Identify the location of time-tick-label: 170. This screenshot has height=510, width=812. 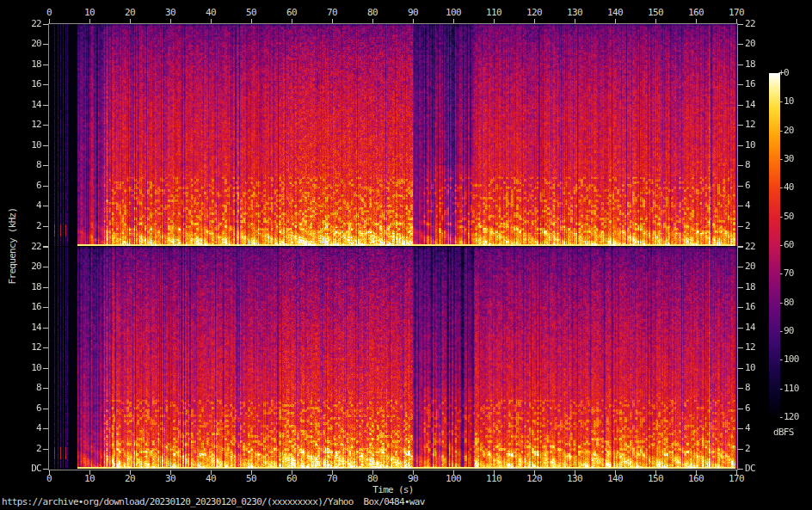
(736, 13).